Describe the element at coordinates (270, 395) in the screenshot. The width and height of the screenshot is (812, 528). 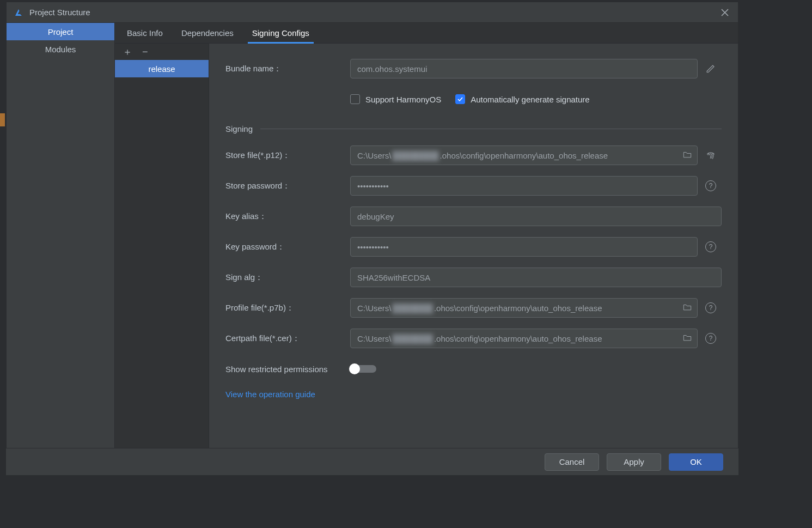
I see `operation-guide-link: View the operation guide` at that location.